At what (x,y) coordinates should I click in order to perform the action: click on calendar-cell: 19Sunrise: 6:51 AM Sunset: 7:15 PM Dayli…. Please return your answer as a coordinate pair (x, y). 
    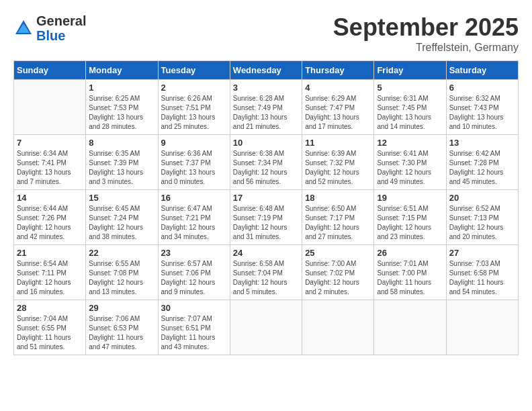
    Looking at the image, I should click on (410, 218).